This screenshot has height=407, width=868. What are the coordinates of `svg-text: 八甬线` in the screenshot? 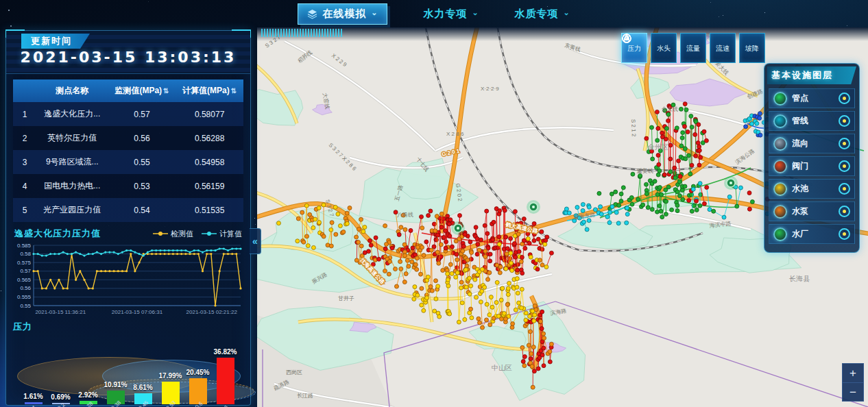 It's located at (405, 215).